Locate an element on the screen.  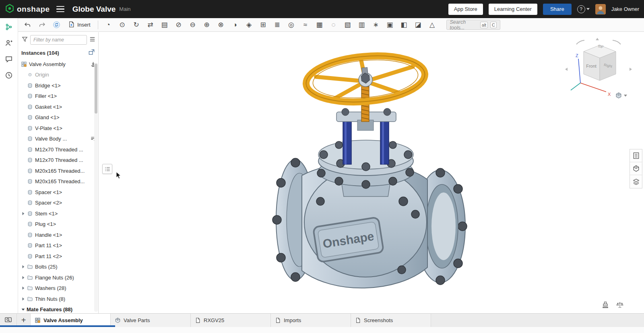
tree-item-spacer-1: Spacer <1> is located at coordinates (58, 192).